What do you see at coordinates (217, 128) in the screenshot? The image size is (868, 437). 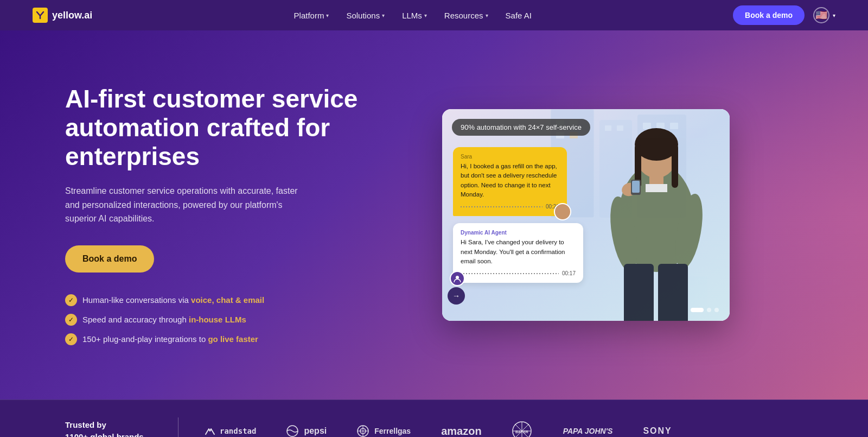 I see `hero-title: AI-first customer service automation cra…` at bounding box center [217, 128].